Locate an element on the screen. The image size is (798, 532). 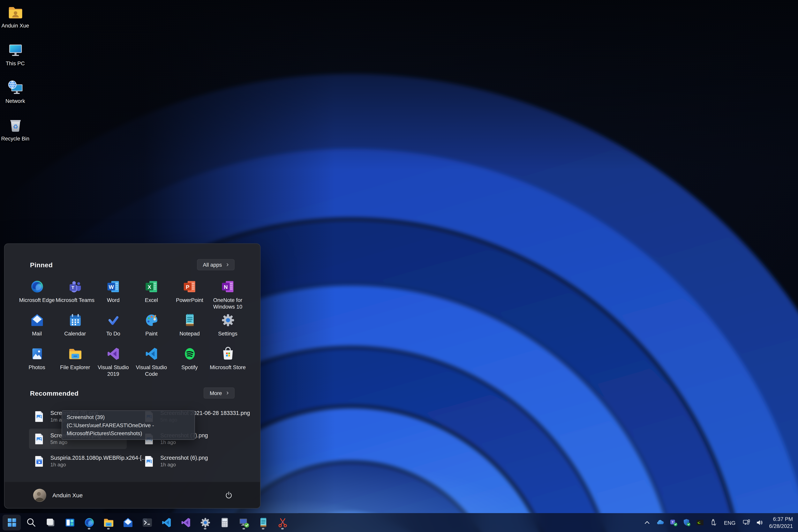
terminal-icon is located at coordinates (147, 522).